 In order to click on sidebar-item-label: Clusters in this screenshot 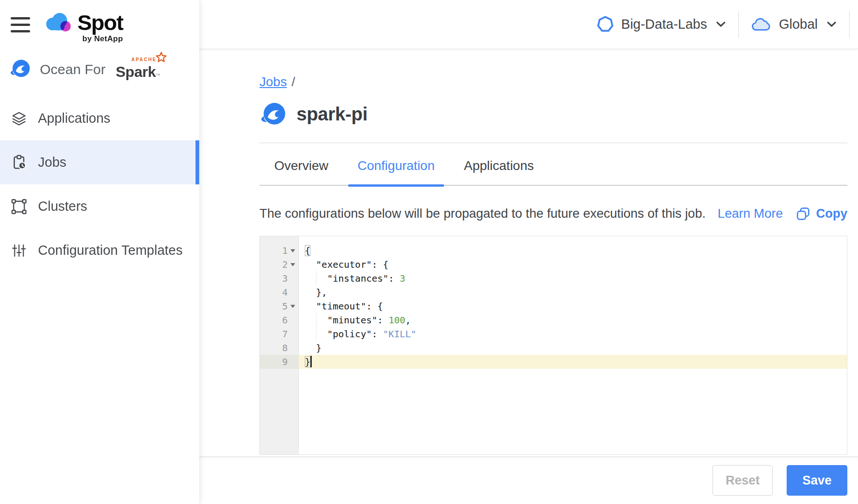, I will do `click(63, 207)`.